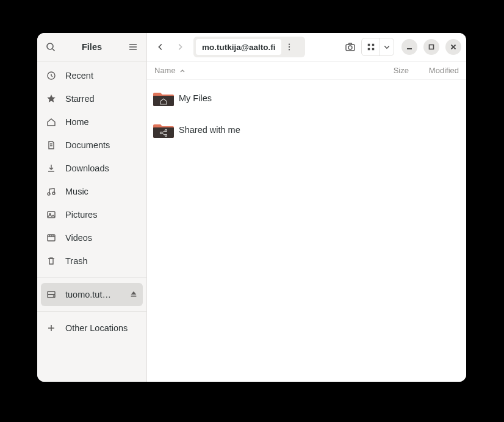  I want to click on plus-icon, so click(51, 328).